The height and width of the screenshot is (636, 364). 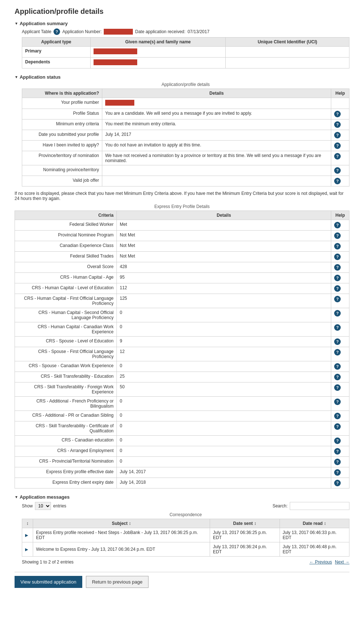 I want to click on table-row: Overall Score 428 ?, so click(x=182, y=267).